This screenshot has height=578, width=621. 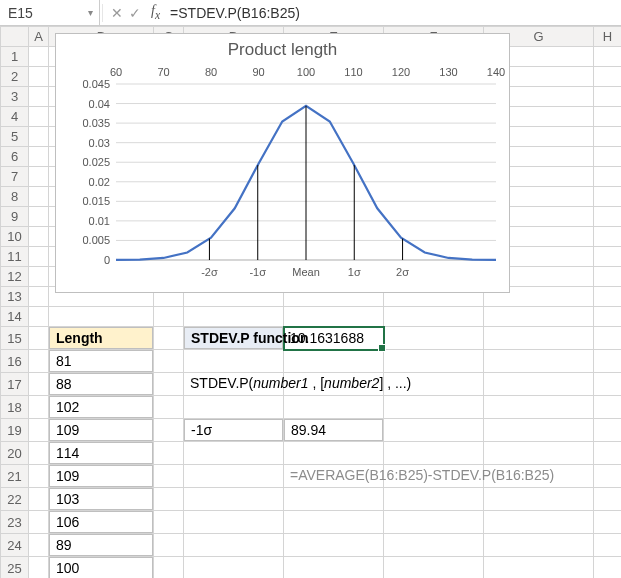 I want to click on cell-C14, so click(x=169, y=317).